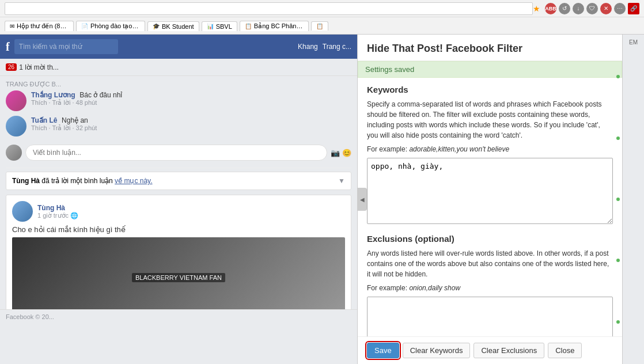 The width and height of the screenshot is (644, 364). I want to click on comment-meta-tuan: Thích · Trả lời · 32 phút, so click(191, 128).